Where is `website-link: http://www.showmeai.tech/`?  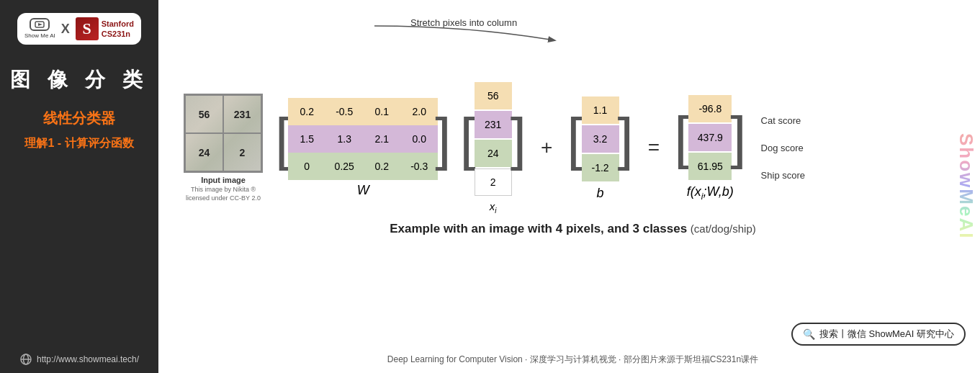 website-link: http://www.showmeai.tech/ is located at coordinates (79, 359).